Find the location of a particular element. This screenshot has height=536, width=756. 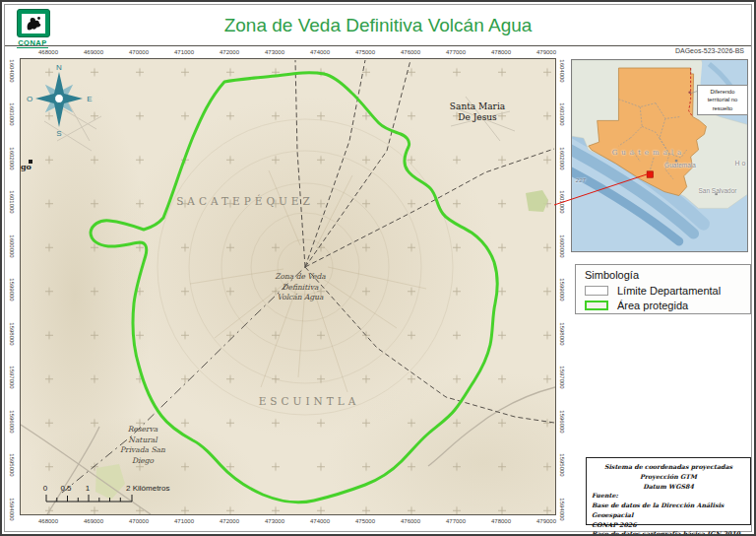

legend-item-label: Límite Departamental is located at coordinates (669, 291).